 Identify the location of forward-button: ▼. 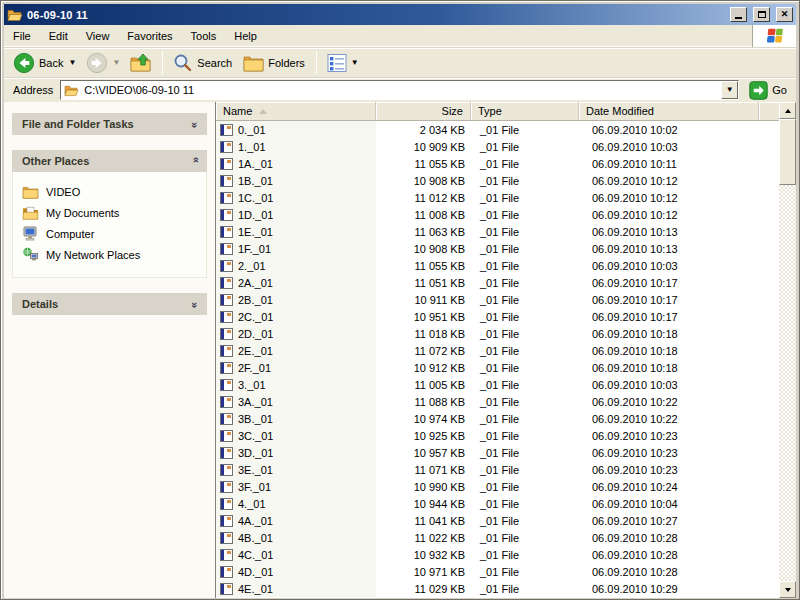
(103, 63).